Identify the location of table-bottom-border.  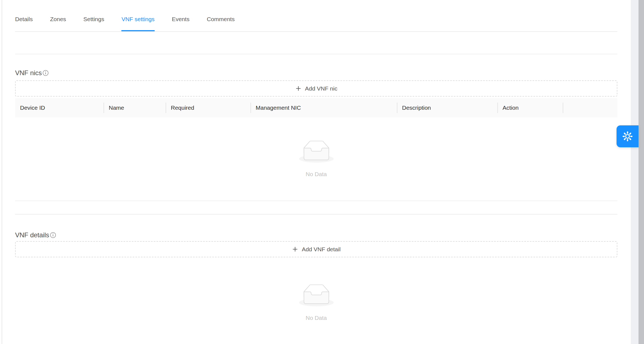
(316, 201).